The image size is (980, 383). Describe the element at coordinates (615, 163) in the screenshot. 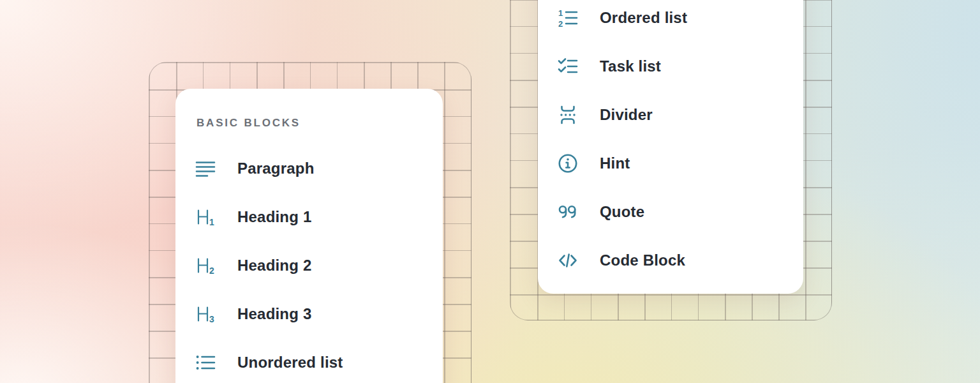

I see `menu-item-label: Hint` at that location.